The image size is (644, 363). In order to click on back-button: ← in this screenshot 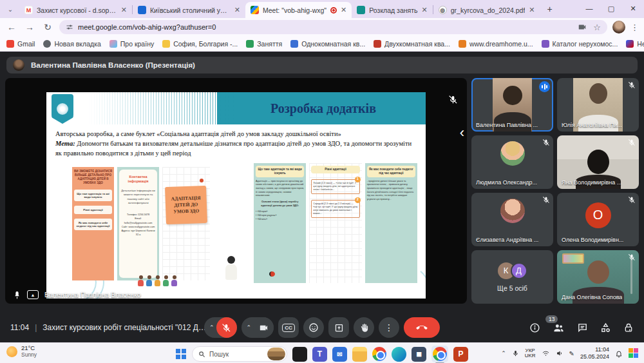, I will do `click(12, 27)`.